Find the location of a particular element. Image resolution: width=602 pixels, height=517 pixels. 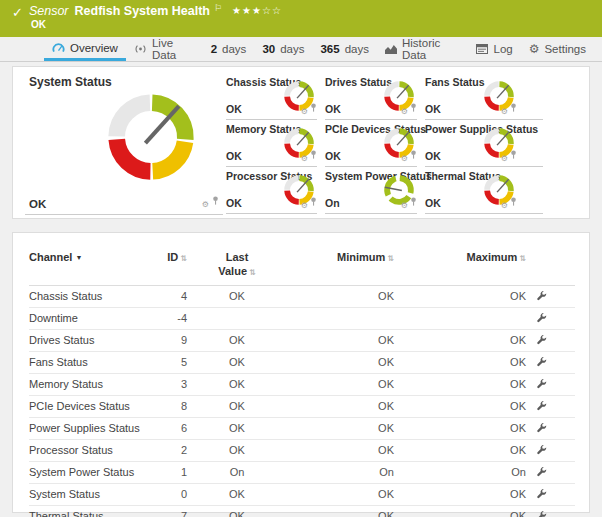

column-header-id: ID⇅ is located at coordinates (170, 264).